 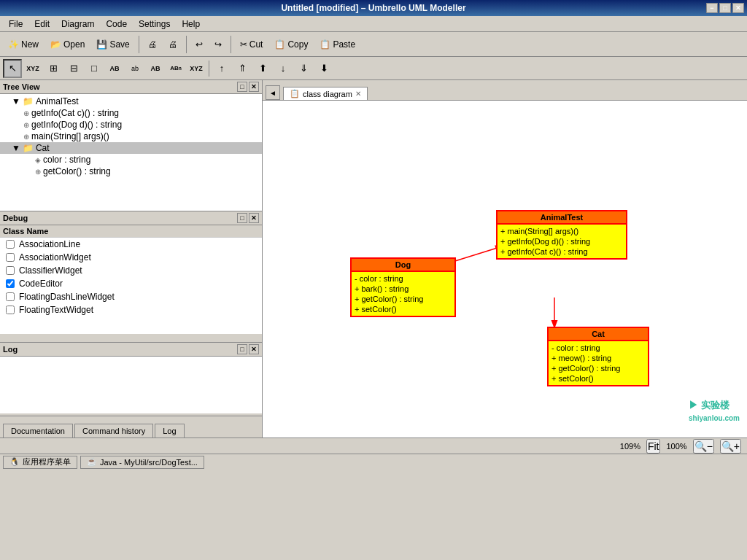 What do you see at coordinates (33, 69) in the screenshot?
I see `xyz-tool: XYZ` at bounding box center [33, 69].